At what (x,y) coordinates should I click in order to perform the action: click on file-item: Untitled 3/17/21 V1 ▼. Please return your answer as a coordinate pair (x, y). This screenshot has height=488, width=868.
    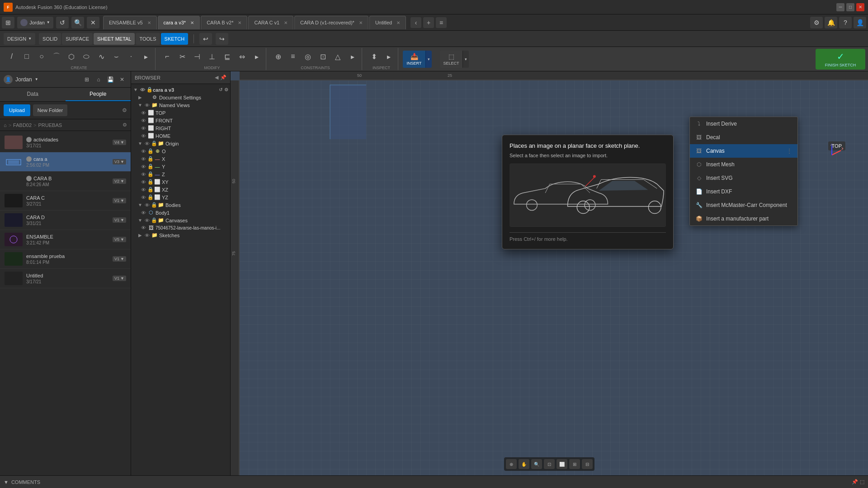
    Looking at the image, I should click on (65, 278).